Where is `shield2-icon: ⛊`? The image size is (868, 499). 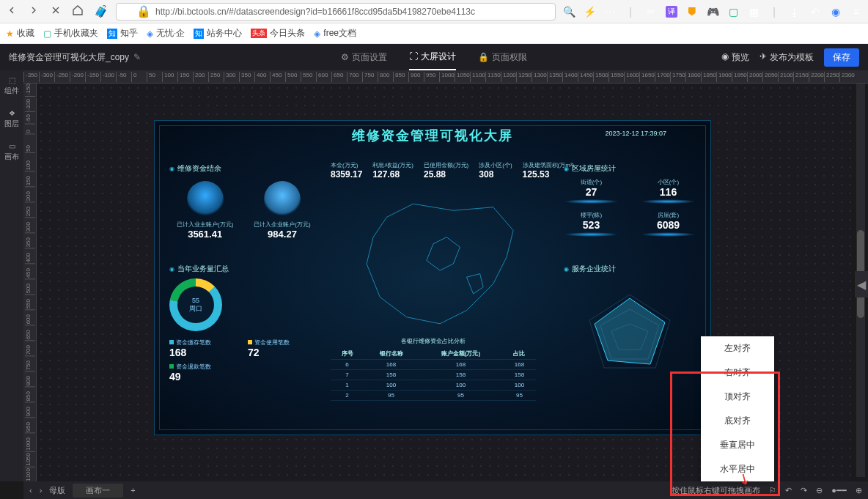
shield2-icon: ⛊ is located at coordinates (692, 12).